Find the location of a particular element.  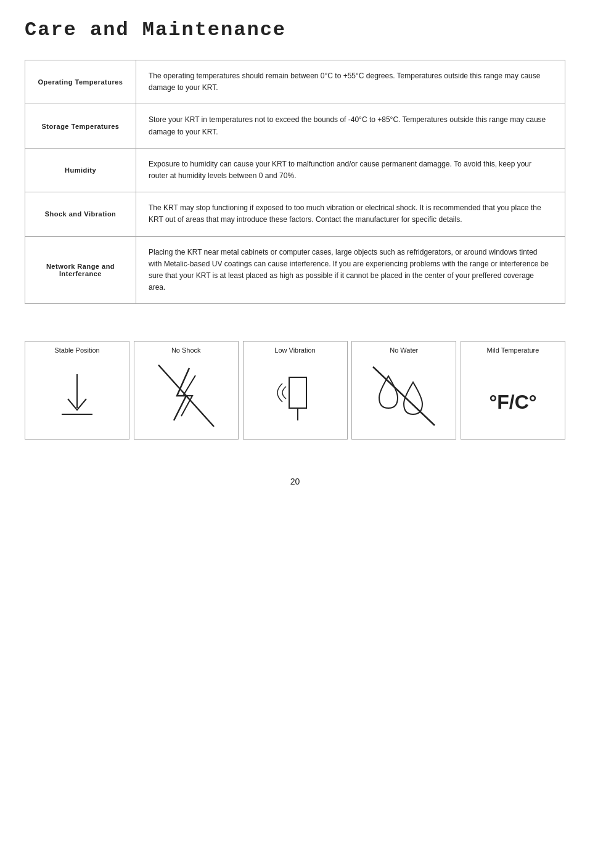

row-label: Network Range and Interferance is located at coordinates (81, 270).